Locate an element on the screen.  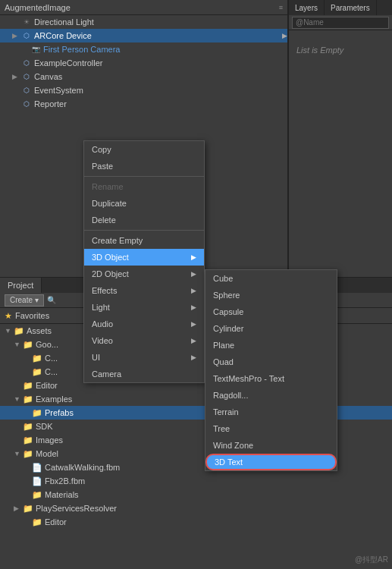
submenu-item-cylinder: Cylinder is located at coordinates (271, 329).